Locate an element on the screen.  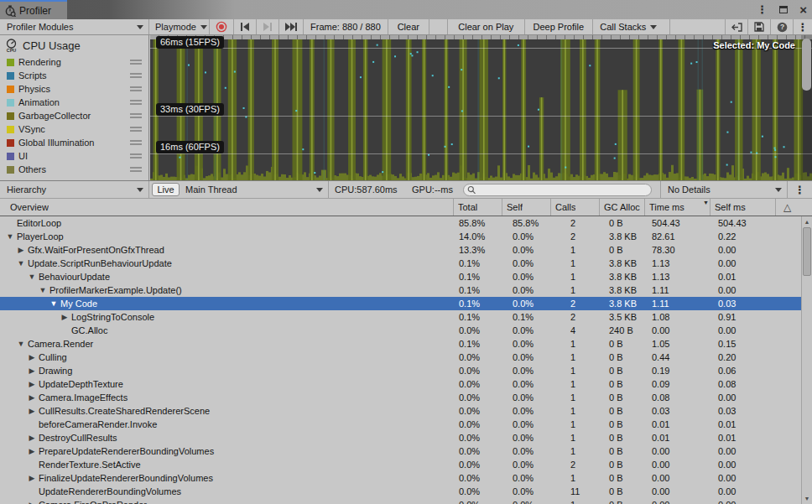
next-frame-button is located at coordinates (268, 27).